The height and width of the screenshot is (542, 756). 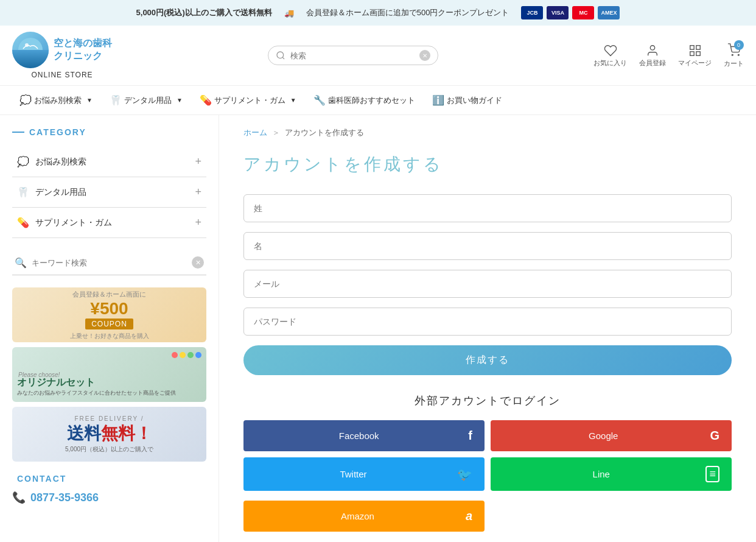 What do you see at coordinates (488, 322) in the screenshot?
I see `password-field` at bounding box center [488, 322].